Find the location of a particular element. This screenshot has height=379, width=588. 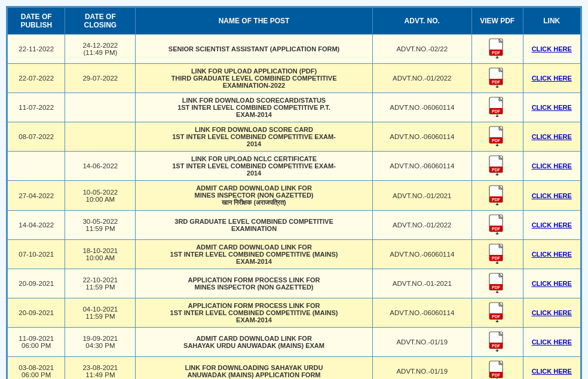

cell-advt-no: ADVT.NO.-01/2021 is located at coordinates (422, 196).